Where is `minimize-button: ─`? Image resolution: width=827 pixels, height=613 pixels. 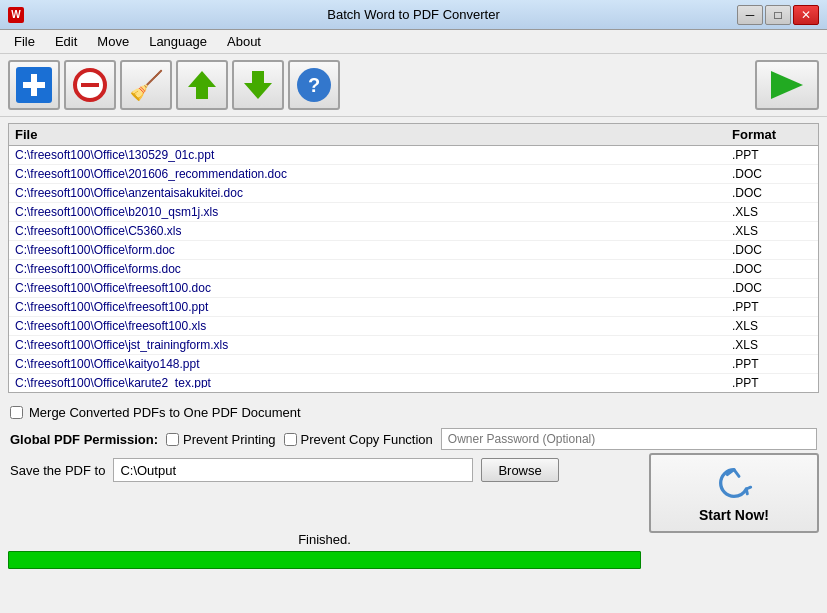 minimize-button: ─ is located at coordinates (750, 15).